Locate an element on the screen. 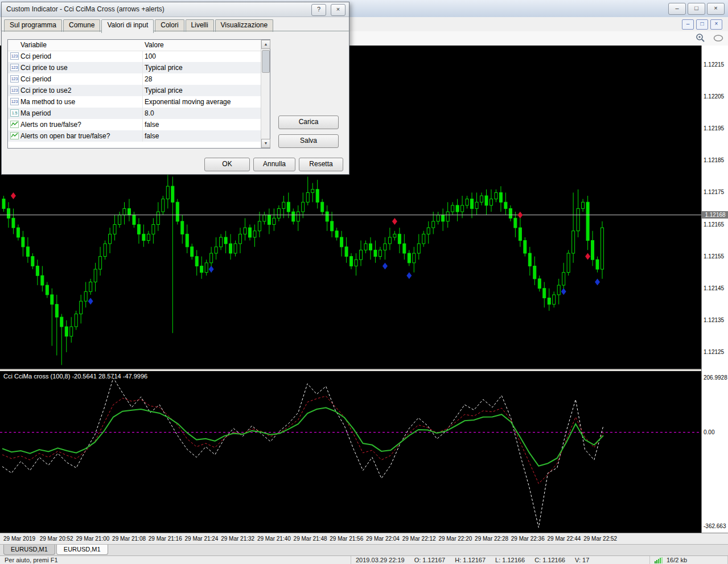 Image resolution: width=728 pixels, height=564 pixels. inputs-table-scrollbar: ▲ ▼ is located at coordinates (265, 94).